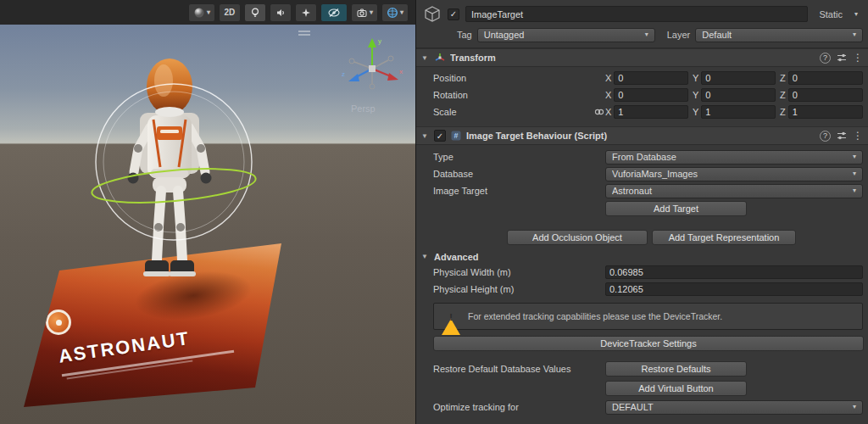 The width and height of the screenshot is (868, 424). What do you see at coordinates (641, 136) in the screenshot?
I see `image-target-behaviour-title: Image Target Behaviour (Script)` at bounding box center [641, 136].